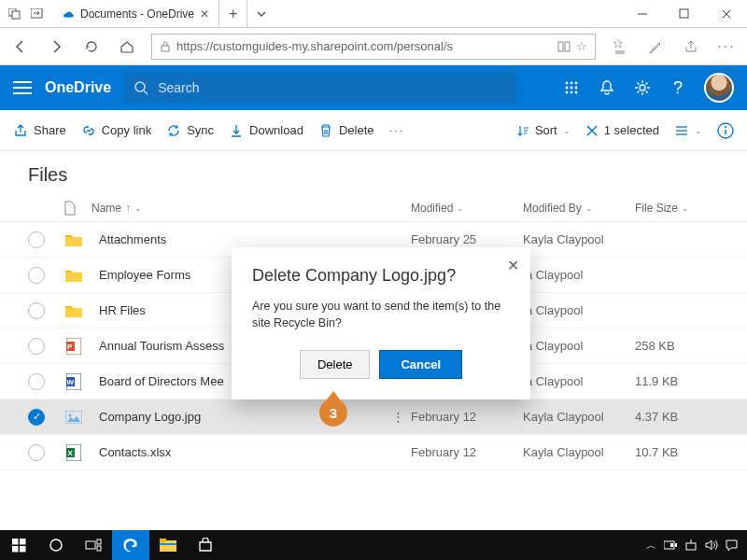  What do you see at coordinates (251, 208) in the screenshot?
I see `column-name: Name ↑ ⌄` at bounding box center [251, 208].